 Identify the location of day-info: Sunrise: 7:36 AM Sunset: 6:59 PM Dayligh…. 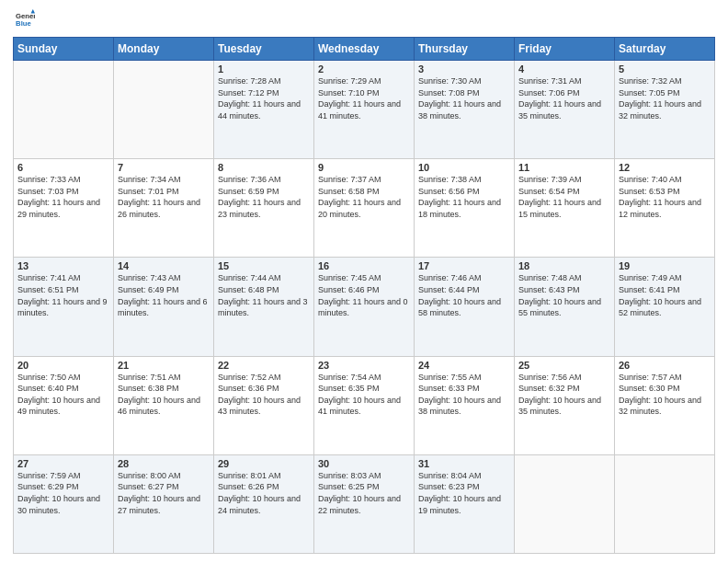
(264, 197).